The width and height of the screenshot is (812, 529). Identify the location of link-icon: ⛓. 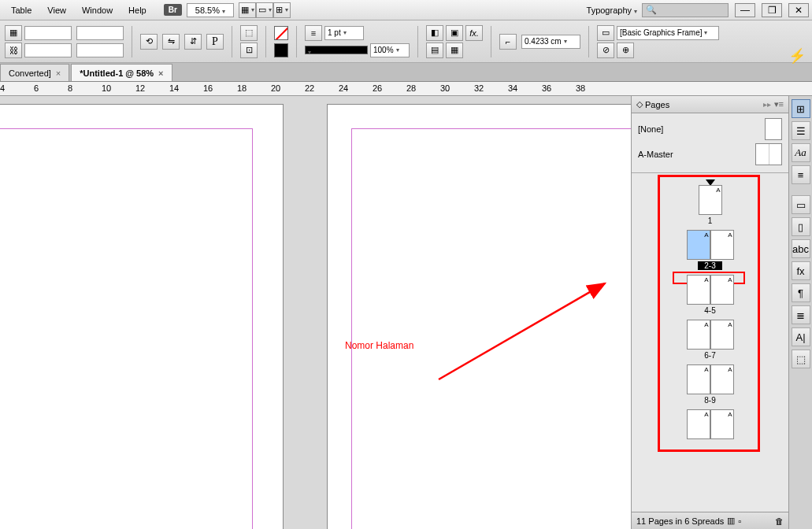
(13, 50).